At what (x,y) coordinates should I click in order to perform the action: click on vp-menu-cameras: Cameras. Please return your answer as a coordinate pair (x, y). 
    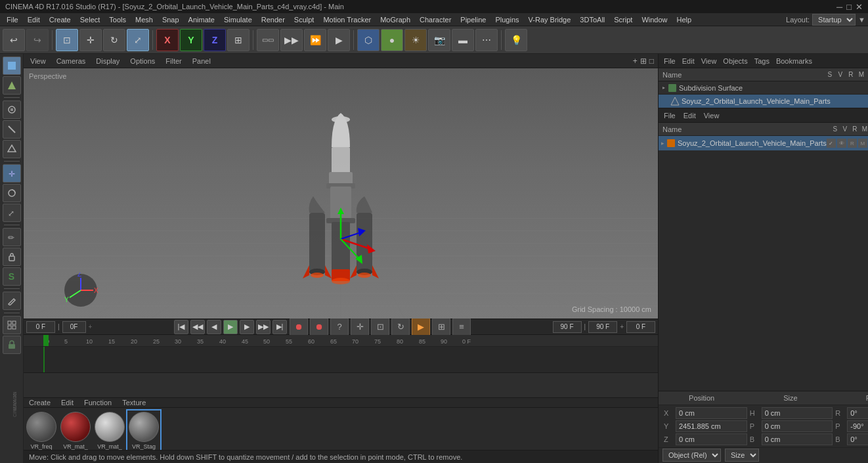
    Looking at the image, I should click on (71, 61).